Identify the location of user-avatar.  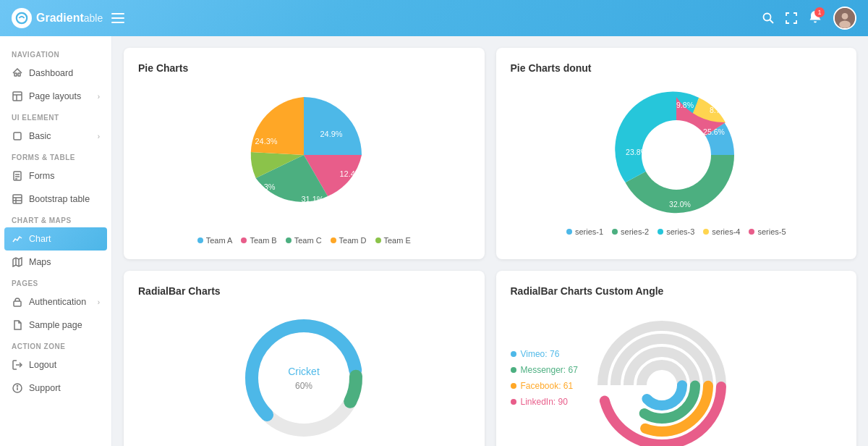
(845, 18).